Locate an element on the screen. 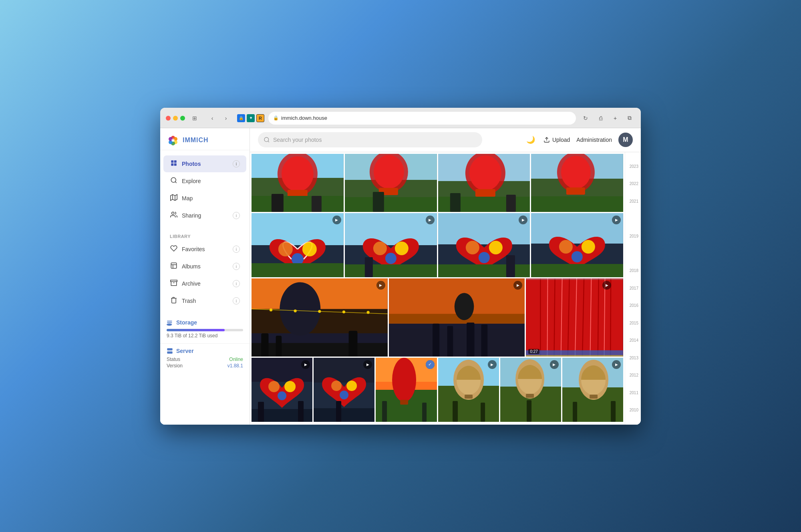 Image resolution: width=801 pixels, height=532 pixels. sidebar-item-archive: Archive i is located at coordinates (205, 284).